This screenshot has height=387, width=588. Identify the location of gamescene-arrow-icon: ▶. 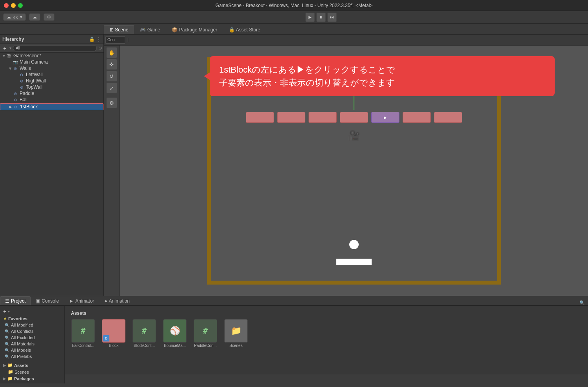
(4, 56).